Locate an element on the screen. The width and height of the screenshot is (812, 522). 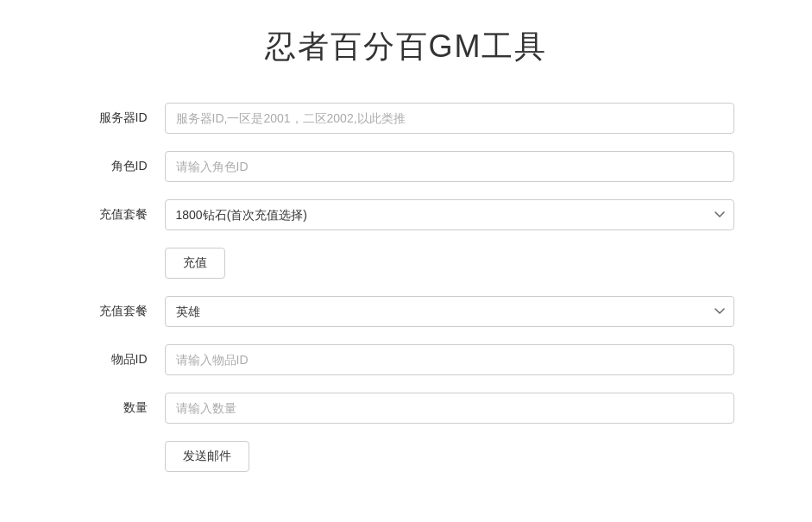
recharge-button: 充值 is located at coordinates (195, 263).